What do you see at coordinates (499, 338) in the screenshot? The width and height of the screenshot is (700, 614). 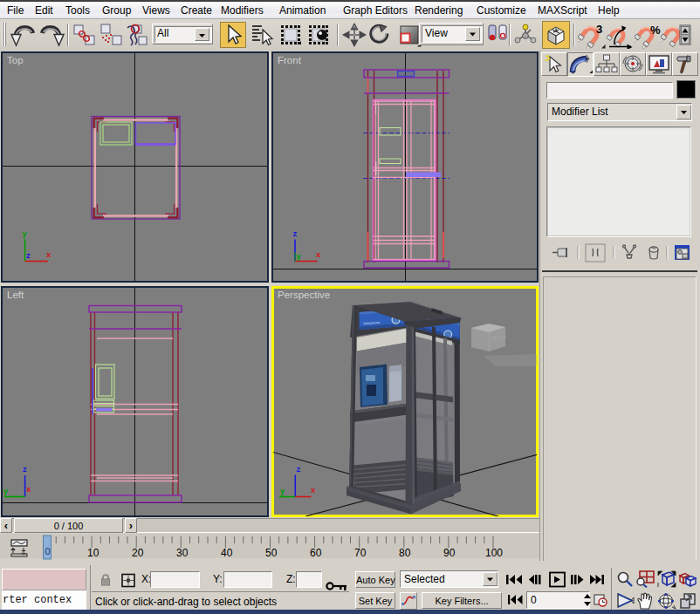 I see `svg-text: FRONT` at bounding box center [499, 338].